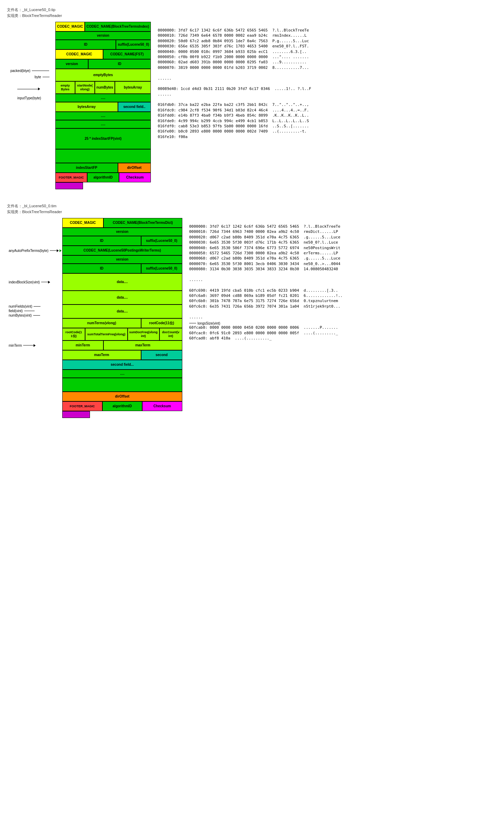 This screenshot has width=504, height=827. Describe the element at coordinates (205, 323) in the screenshot. I see `label-longs-size: longsSize(vint)` at that location.